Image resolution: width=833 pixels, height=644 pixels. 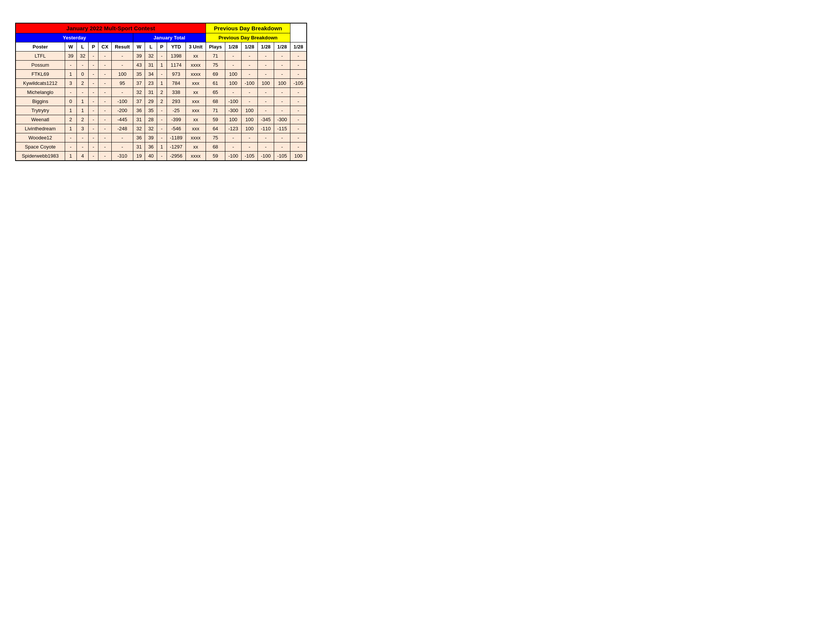 I want to click on col-date4: 1/28, so click(x=282, y=47).